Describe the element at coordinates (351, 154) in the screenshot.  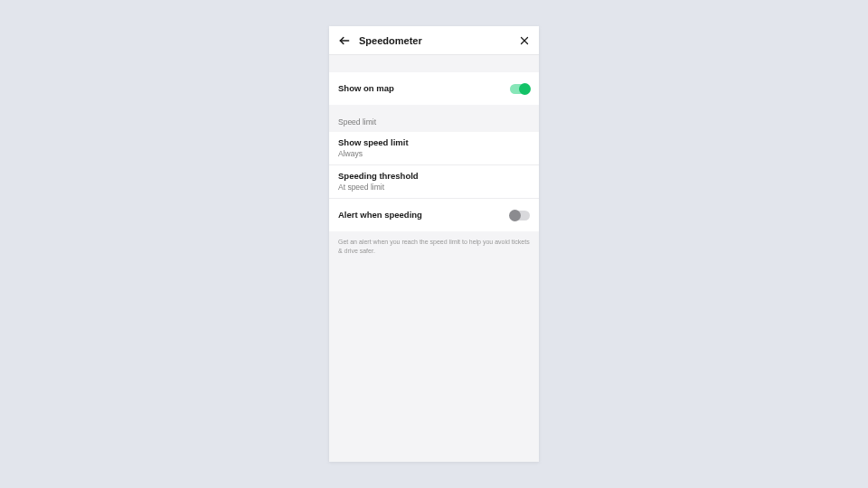
I see `row-value: Always` at that location.